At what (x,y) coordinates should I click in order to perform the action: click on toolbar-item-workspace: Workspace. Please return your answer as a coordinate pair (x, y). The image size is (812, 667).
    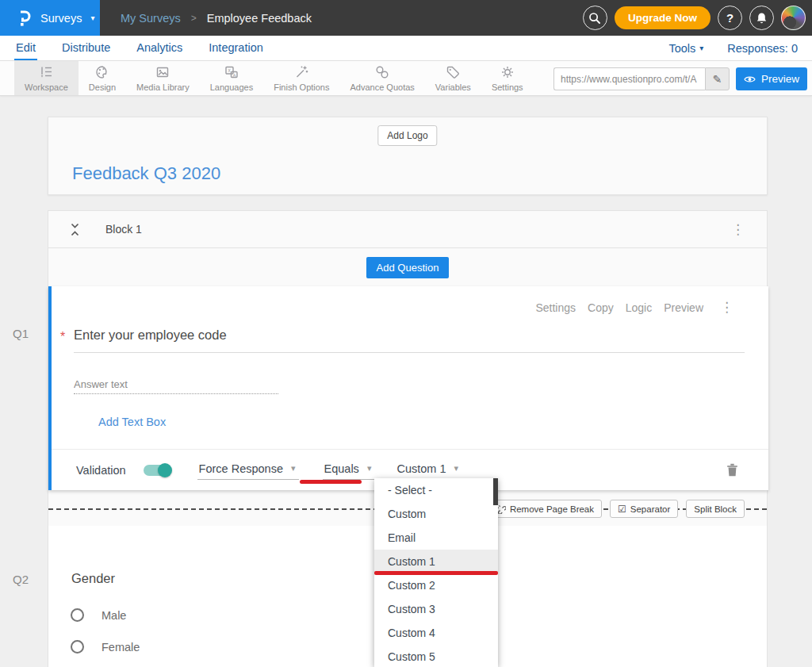
    Looking at the image, I should click on (46, 78).